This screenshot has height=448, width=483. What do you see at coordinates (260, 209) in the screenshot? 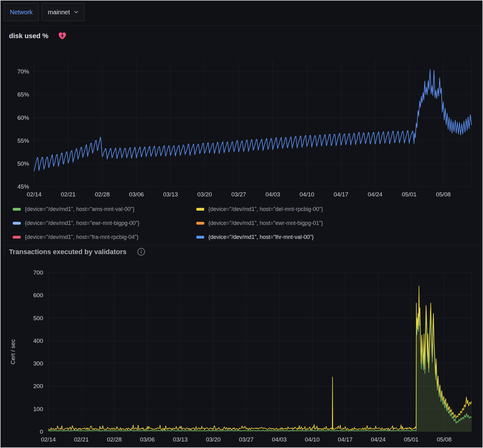
I see `legend-item-1: {device="/dev/md1", host="del-mnt-rpcbig…` at bounding box center [260, 209].